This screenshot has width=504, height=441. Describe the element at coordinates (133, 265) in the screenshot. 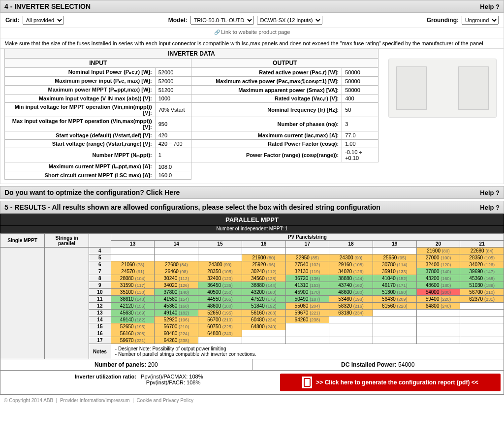

I see `config-cell: 21060 (78)` at that location.